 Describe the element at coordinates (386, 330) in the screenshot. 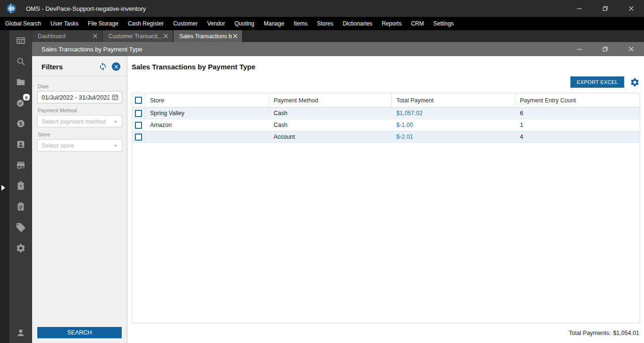

I see `totals-footer: Total Payments: $1,054.01` at that location.